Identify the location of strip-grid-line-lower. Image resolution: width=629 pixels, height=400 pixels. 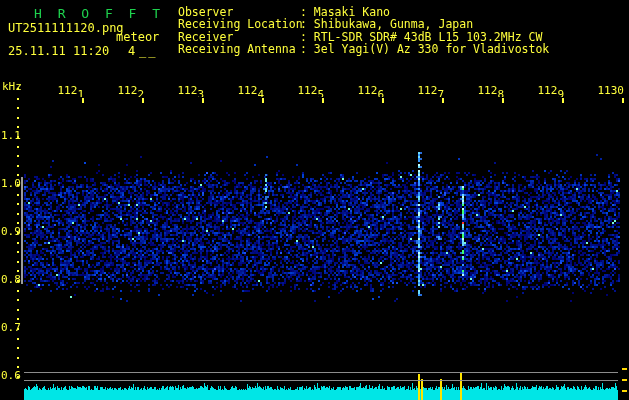
(321, 380).